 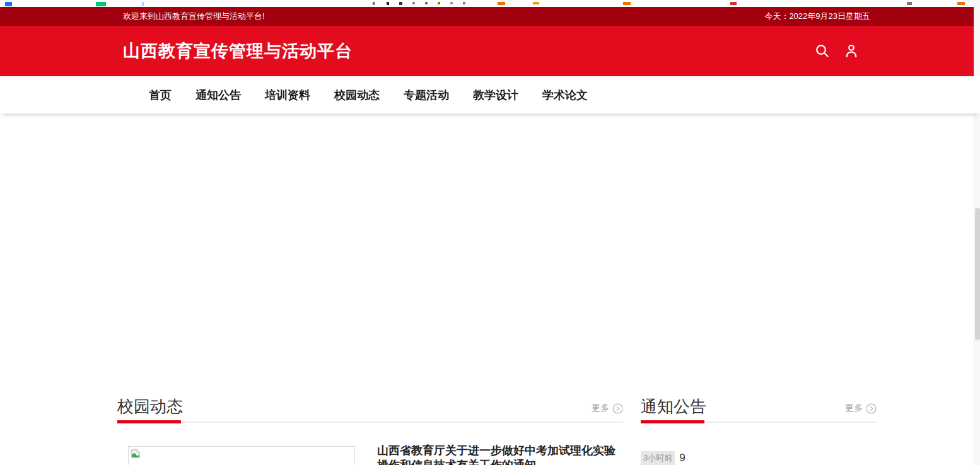 What do you see at coordinates (490, 16) in the screenshot?
I see `topbar: 欢迎来到山西教育宣传管理与活动平台! 今天：2022年9月23日星期五` at bounding box center [490, 16].